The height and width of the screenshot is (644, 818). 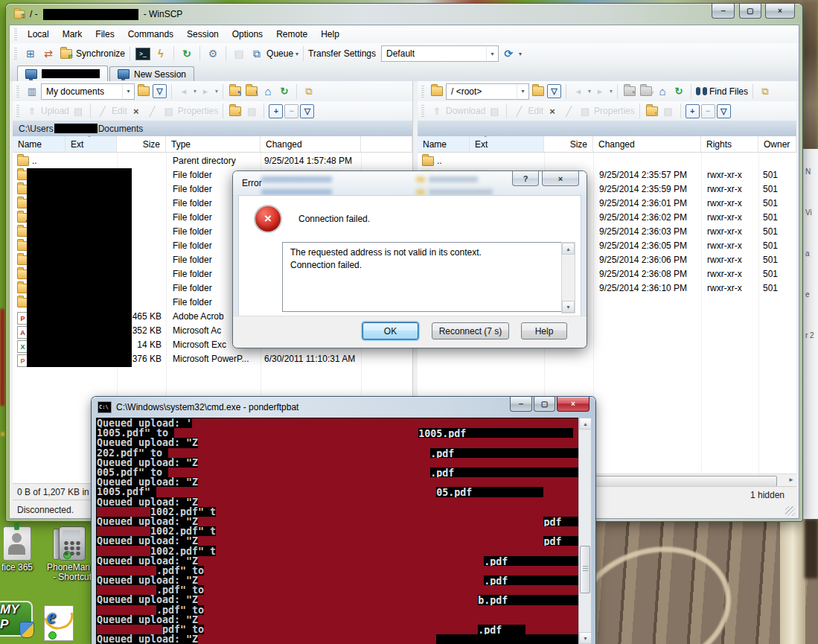 I want to click on desktop-icon-office365: fice 365, so click(x=23, y=549).